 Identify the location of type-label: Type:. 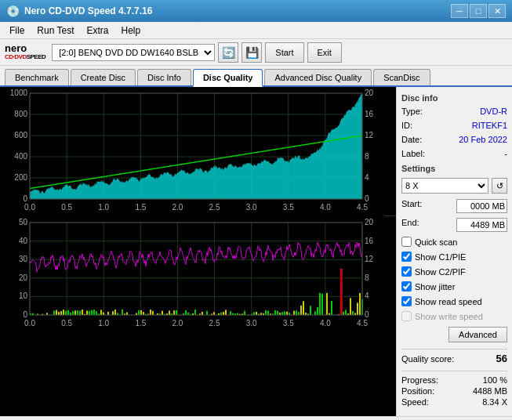
(412, 111).